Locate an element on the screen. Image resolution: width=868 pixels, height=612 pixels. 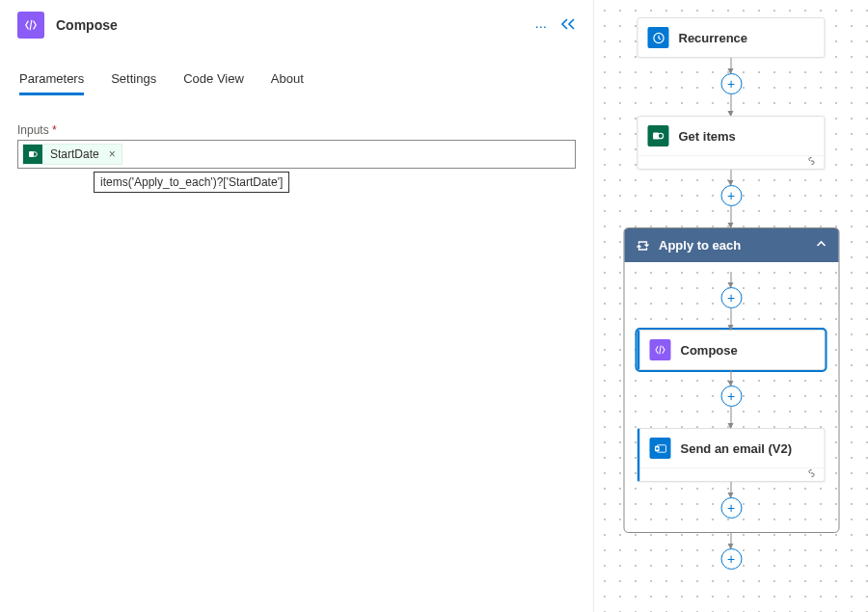
node-label: Compose is located at coordinates (710, 351).